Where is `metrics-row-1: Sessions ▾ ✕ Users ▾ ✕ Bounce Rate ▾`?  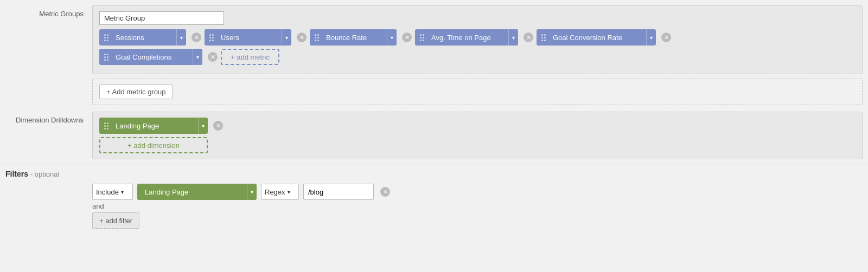 metrics-row-1: Sessions ▾ ✕ Users ▾ ✕ Bounce Rate ▾ is located at coordinates (477, 37).